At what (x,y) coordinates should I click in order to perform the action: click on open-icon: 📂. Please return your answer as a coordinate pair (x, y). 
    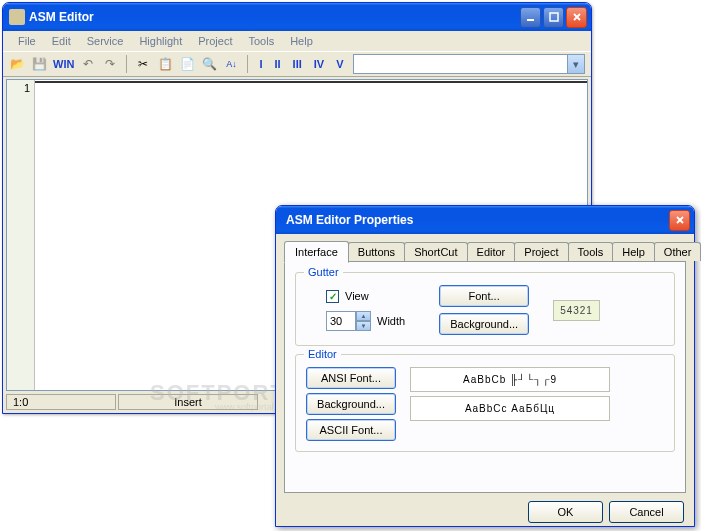
    Looking at the image, I should click on (17, 64).